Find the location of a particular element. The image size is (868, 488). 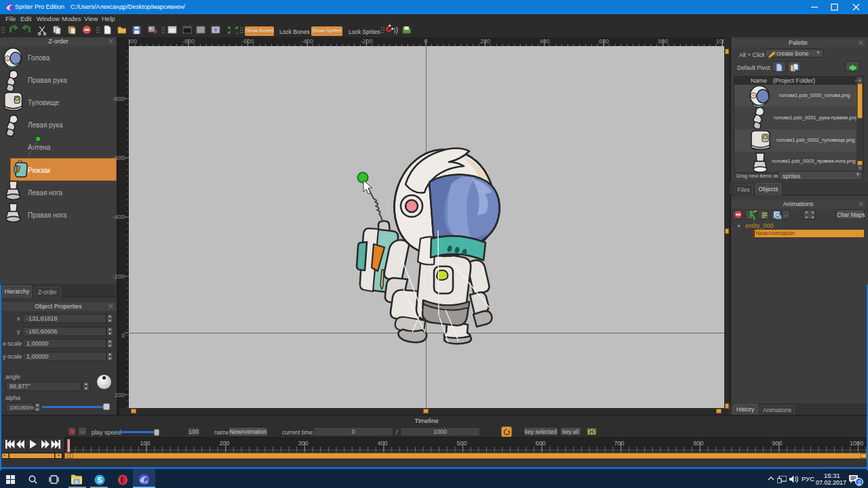

svg-text: 800 is located at coordinates (698, 443).